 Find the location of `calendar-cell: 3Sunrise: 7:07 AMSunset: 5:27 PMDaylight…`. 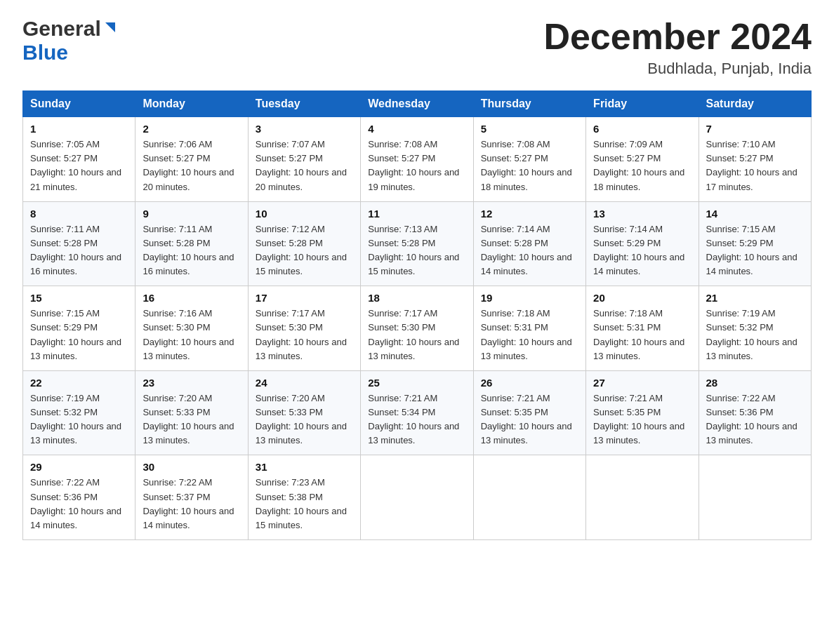

calendar-cell: 3Sunrise: 7:07 AMSunset: 5:27 PMDaylight… is located at coordinates (304, 160).